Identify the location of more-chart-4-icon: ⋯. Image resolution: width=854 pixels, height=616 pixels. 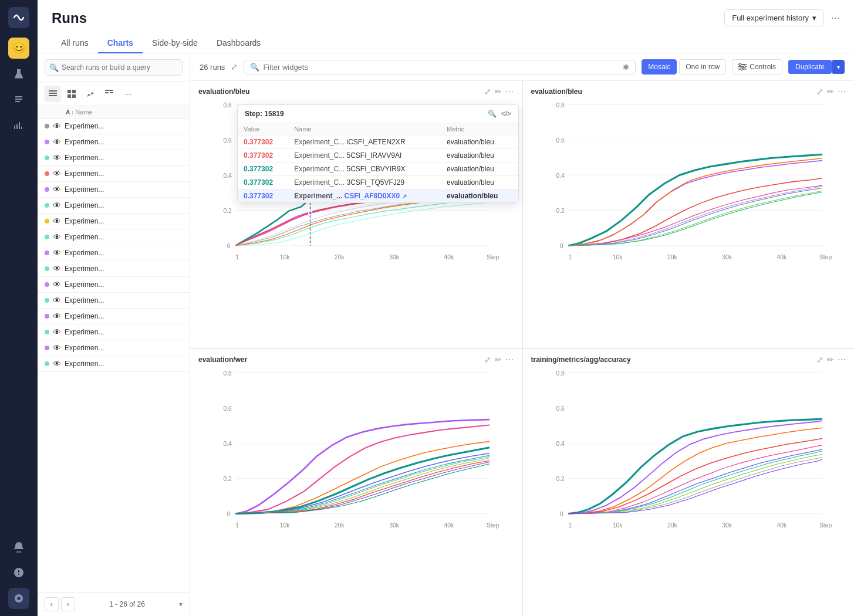
(842, 360).